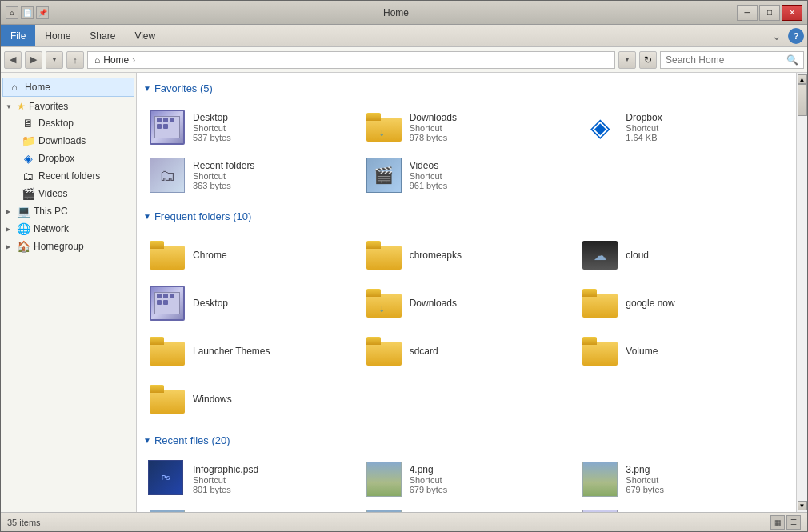 This screenshot has height=532, width=808. I want to click on favorites-videos-item: 🎬 Videos Shortcut 961 bytes, so click(467, 175).